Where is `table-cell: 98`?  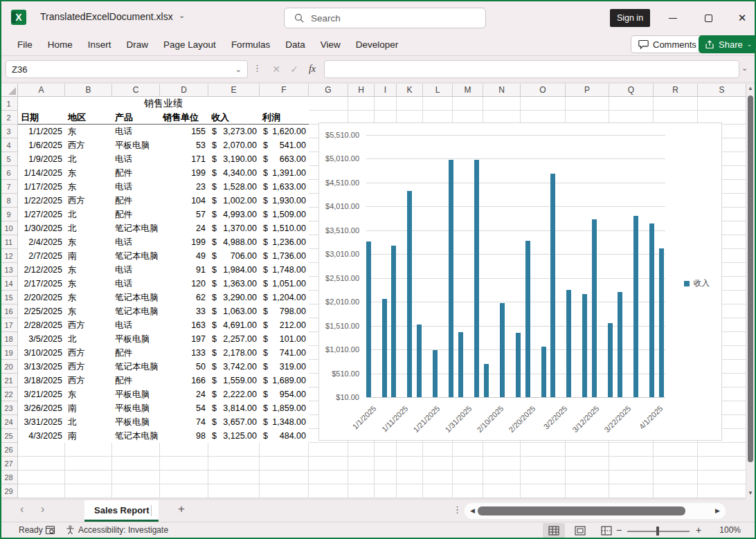
table-cell: 98 is located at coordinates (184, 436).